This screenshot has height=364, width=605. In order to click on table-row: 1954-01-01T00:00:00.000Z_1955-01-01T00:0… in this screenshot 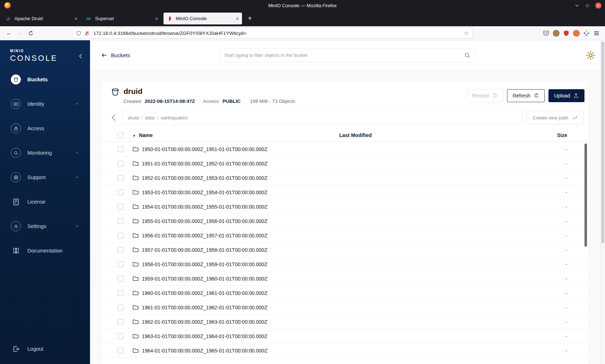, I will do `click(345, 207)`.